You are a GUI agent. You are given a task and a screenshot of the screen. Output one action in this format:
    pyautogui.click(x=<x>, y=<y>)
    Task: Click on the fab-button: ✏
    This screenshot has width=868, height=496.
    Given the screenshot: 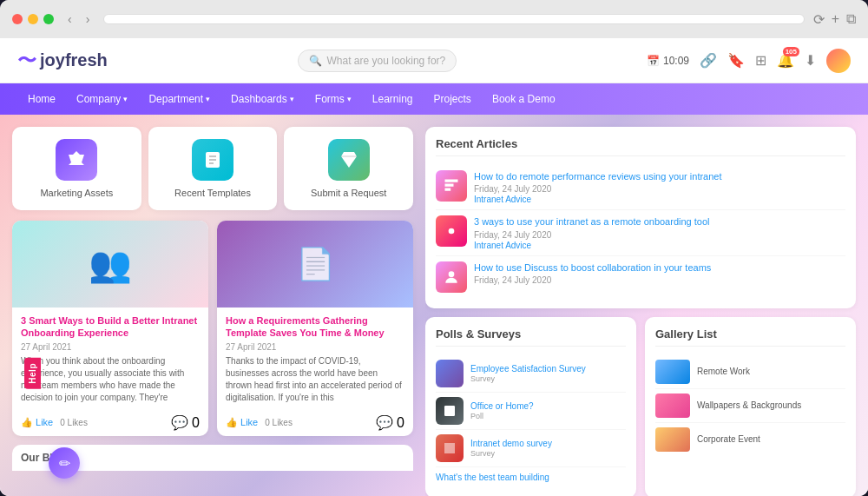 What is the action you would take?
    pyautogui.click(x=64, y=463)
    